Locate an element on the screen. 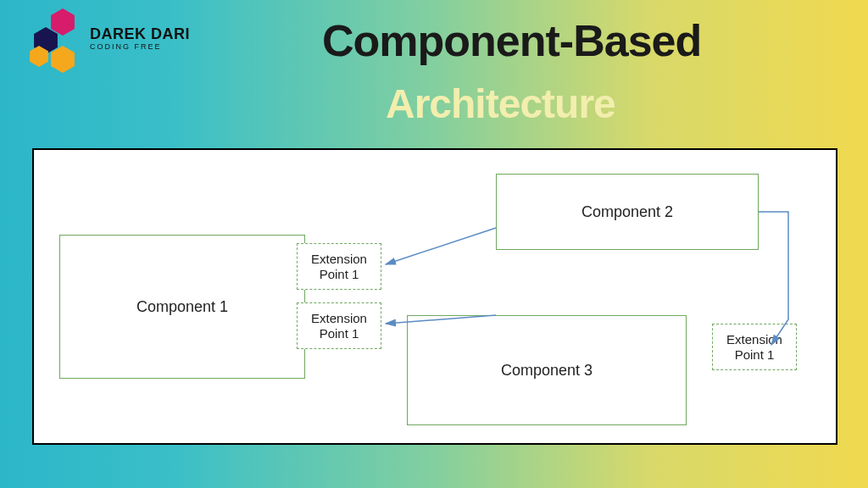  extension-point-1: ExtensionPoint 1 is located at coordinates (339, 266).